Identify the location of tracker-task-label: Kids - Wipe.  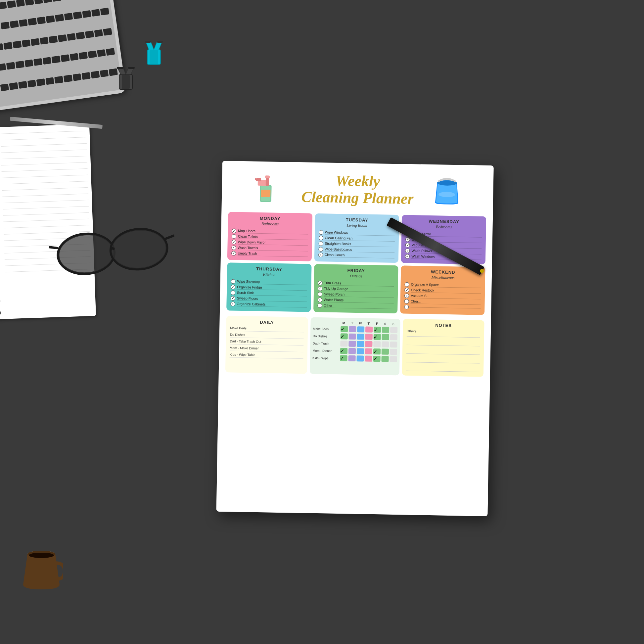
(326, 358).